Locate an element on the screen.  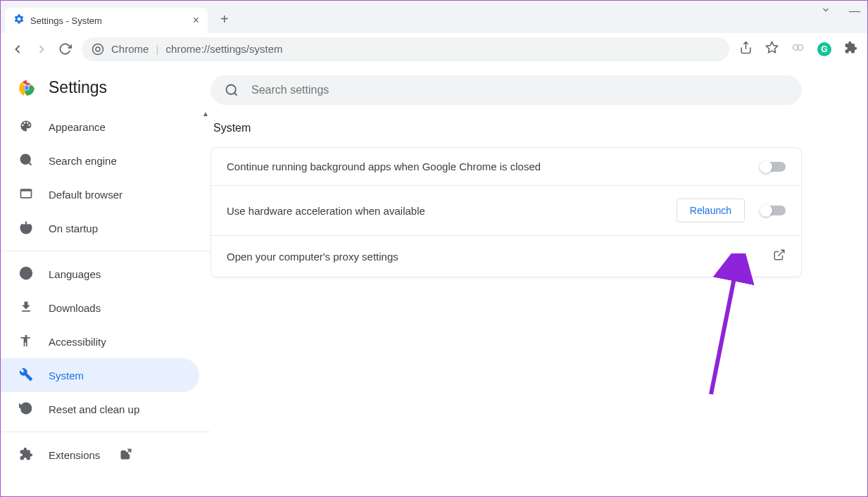
url-path: chrome://settings/system is located at coordinates (225, 49).